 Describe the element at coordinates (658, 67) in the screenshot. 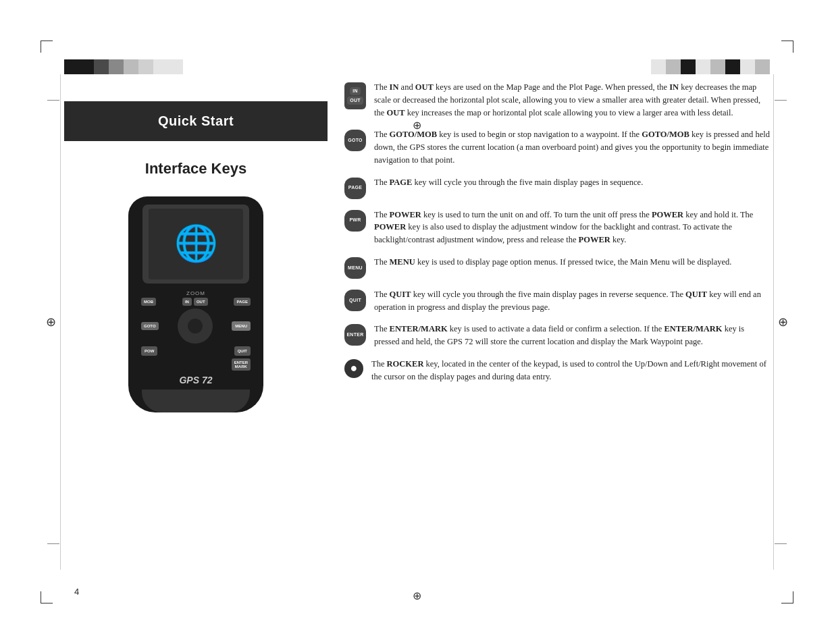

I see `reg-sq-r1` at that location.